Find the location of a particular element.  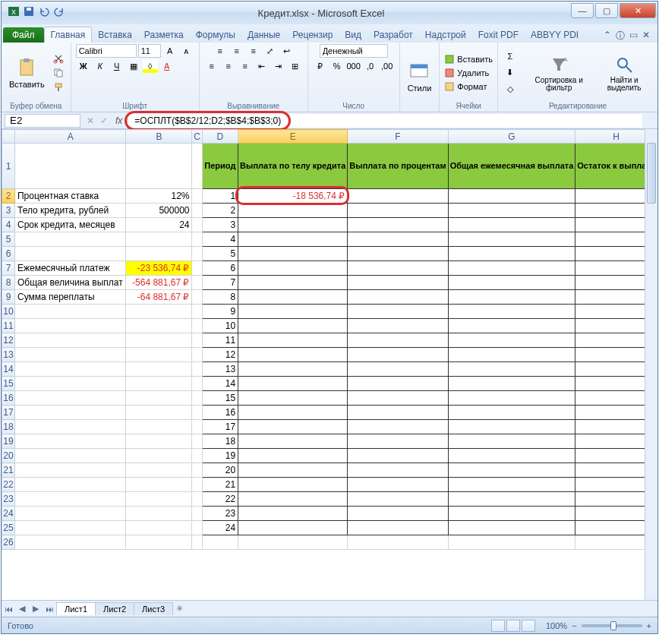

row-header-14: 14 is located at coordinates (9, 369).